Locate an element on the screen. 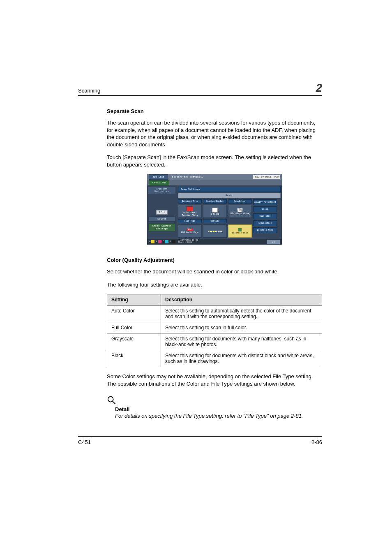 This screenshot has width=392, height=555. check-address-button: Check Address Settings is located at coordinates (162, 227).